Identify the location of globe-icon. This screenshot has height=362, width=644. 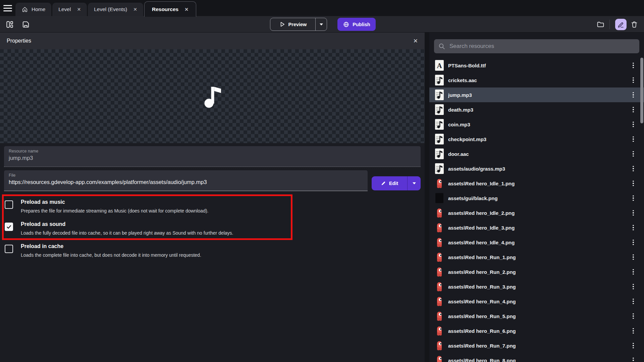
(346, 24).